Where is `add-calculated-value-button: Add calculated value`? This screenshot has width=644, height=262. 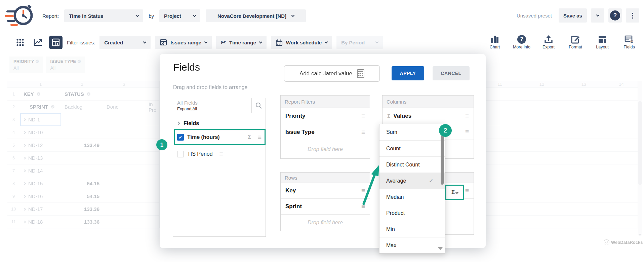 add-calculated-value-button: Add calculated value is located at coordinates (332, 73).